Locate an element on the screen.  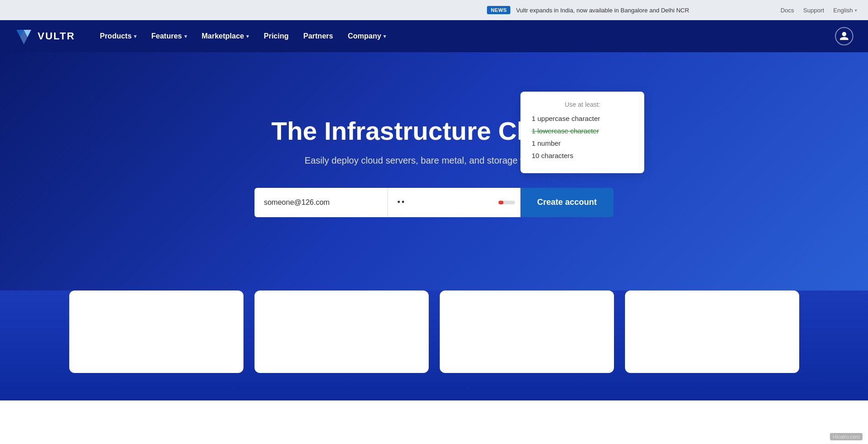
nav-pricing: Pricing is located at coordinates (276, 36).